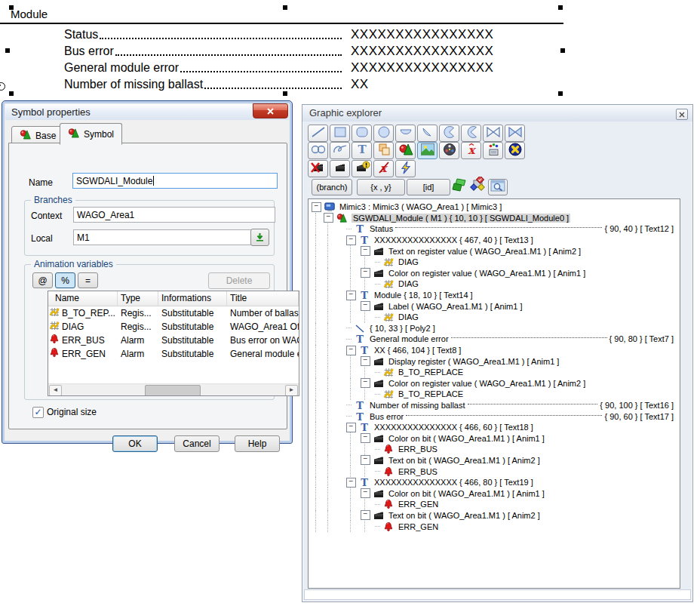  What do you see at coordinates (514, 133) in the screenshot?
I see `tool-button-polygon-tool` at bounding box center [514, 133].